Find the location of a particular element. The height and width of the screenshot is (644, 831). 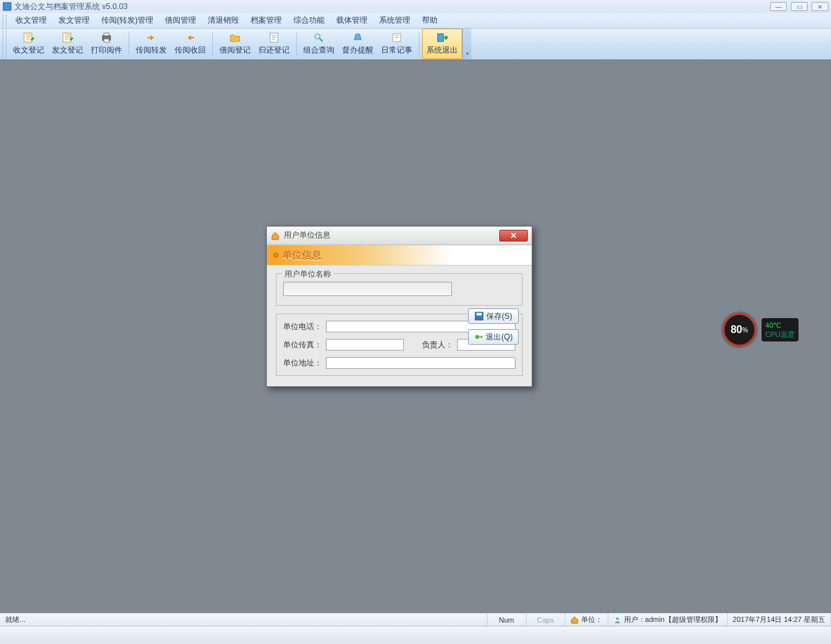

save-icon is located at coordinates (479, 316).